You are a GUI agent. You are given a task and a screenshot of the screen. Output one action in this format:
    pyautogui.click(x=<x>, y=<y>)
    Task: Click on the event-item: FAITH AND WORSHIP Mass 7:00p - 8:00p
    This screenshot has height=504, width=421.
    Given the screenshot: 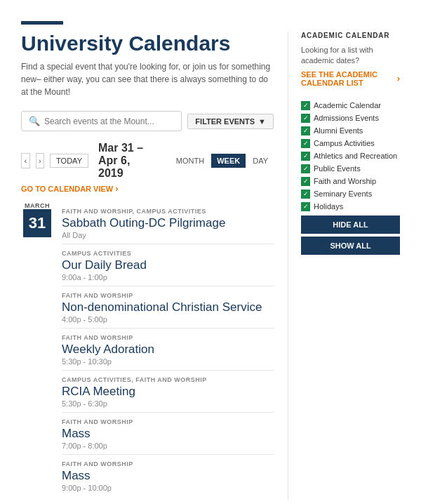 What is the action you would take?
    pyautogui.click(x=168, y=433)
    